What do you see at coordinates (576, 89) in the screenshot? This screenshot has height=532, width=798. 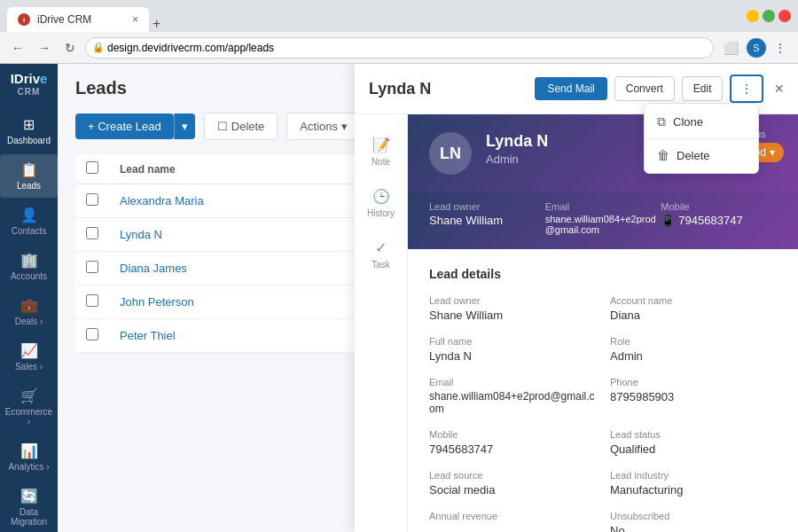 I see `detail-header: Lynda N Send Mail Convert Edit ⋮ × ⧉ Clo…` at bounding box center [576, 89].